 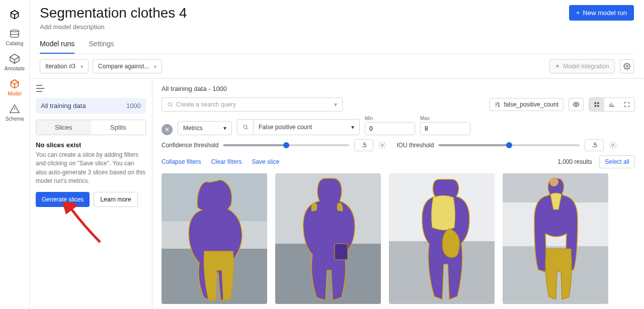 What do you see at coordinates (557, 66) in the screenshot?
I see `magic-icon: ✦` at bounding box center [557, 66].